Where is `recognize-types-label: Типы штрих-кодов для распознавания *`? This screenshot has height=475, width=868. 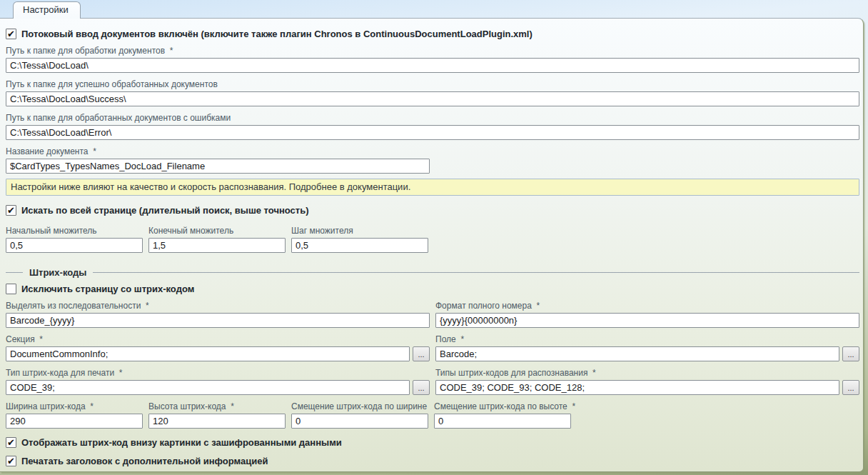 recognize-types-label: Типы штрих-кодов для распознавания * is located at coordinates (647, 373).